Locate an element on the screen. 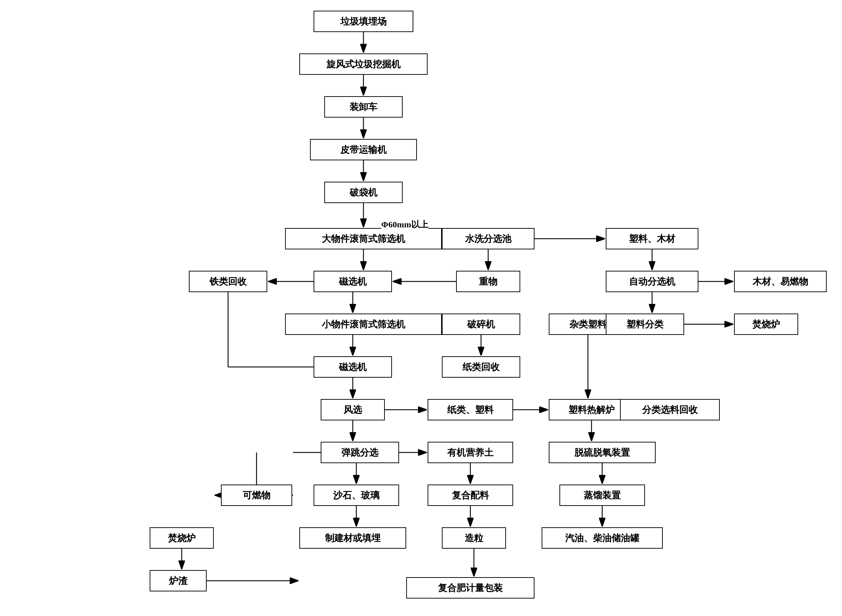  box-mag1: 磁选机 is located at coordinates (353, 281).